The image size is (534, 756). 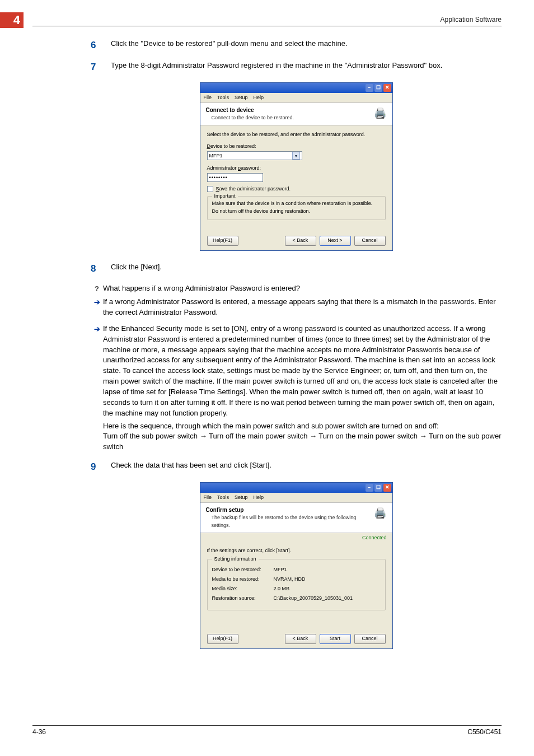 What do you see at coordinates (297, 212) in the screenshot?
I see `important-line-2: Do not turn off the device during restor…` at bounding box center [297, 212].